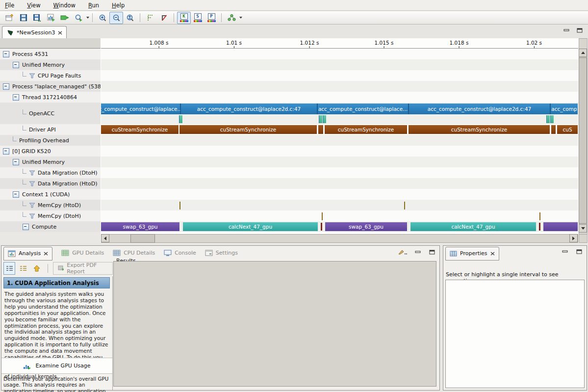 This screenshot has width=588, height=392. Describe the element at coordinates (180, 253) in the screenshot. I see `tab-console: Console` at that location.